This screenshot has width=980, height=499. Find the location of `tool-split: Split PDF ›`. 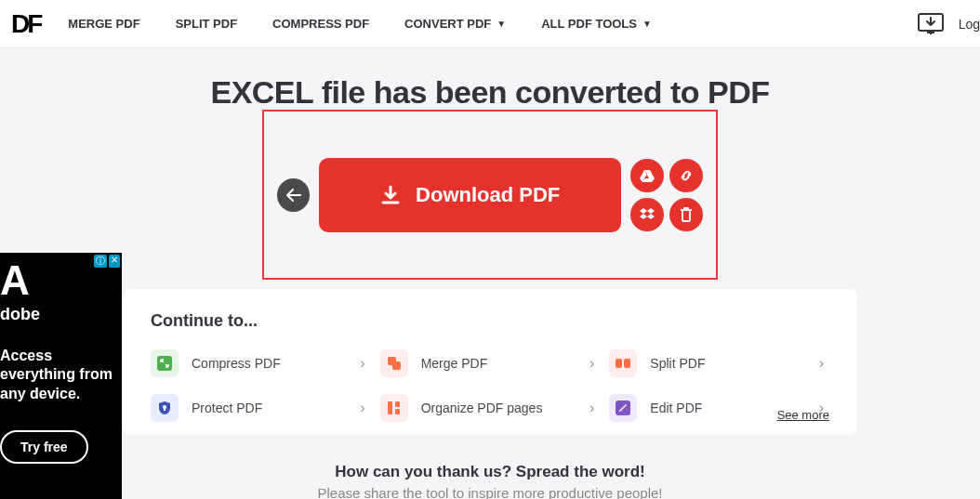

tool-split: Split PDF › is located at coordinates (720, 363).